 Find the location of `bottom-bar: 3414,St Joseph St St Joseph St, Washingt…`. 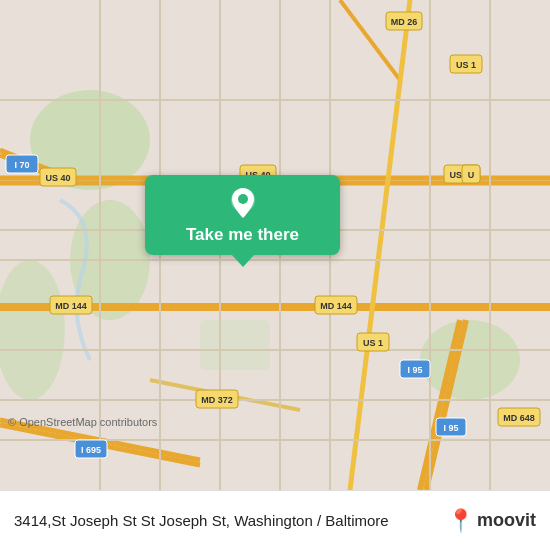

bottom-bar: 3414,St Joseph St St Joseph St, Washingt… is located at coordinates (275, 520).